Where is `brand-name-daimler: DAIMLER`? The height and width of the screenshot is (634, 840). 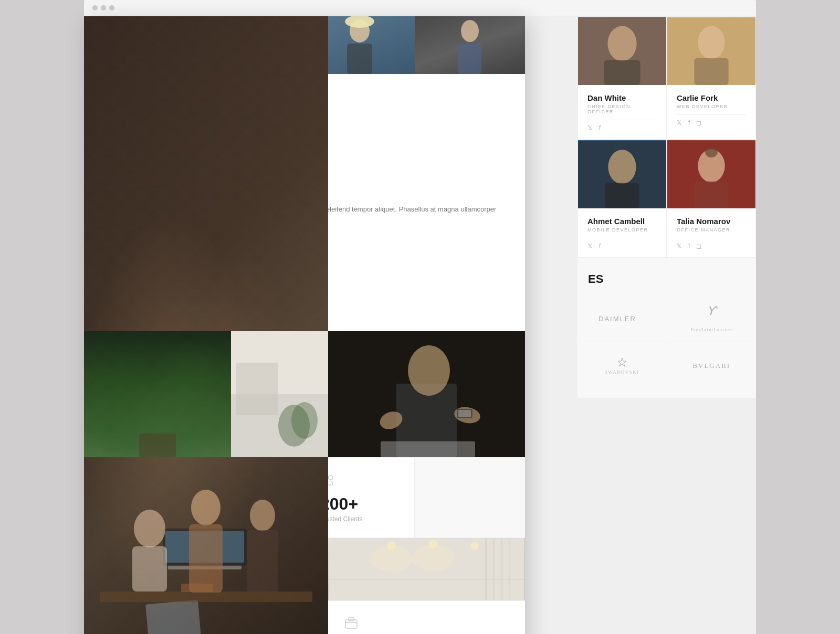 brand-name-daimler: DAIMLER is located at coordinates (622, 318).